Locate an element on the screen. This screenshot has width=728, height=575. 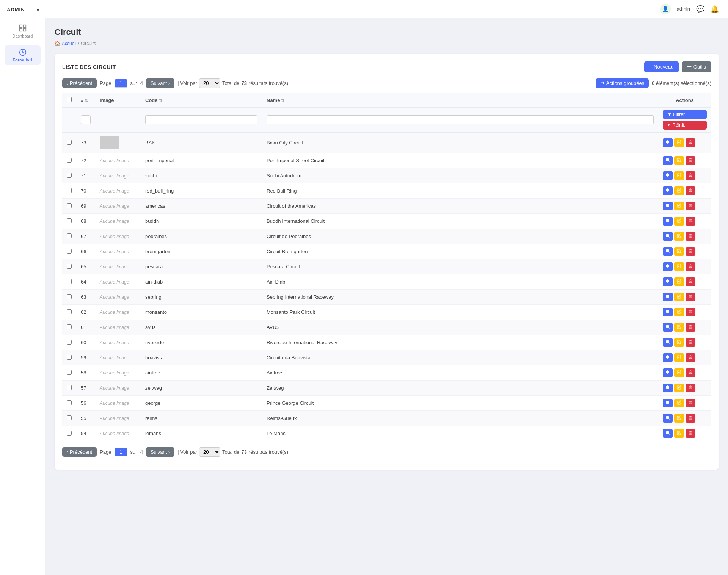
col-id: # is located at coordinates (86, 100).